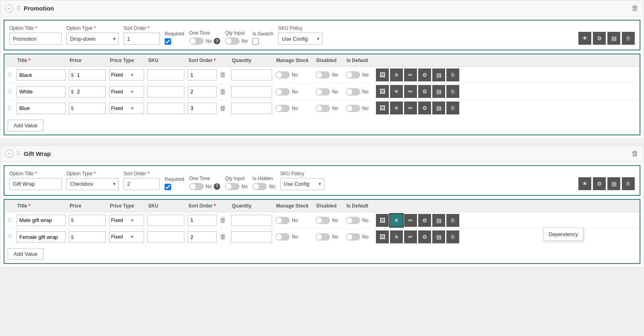 This screenshot has height=336, width=644. What do you see at coordinates (9, 153) in the screenshot?
I see `collapse-button: −` at bounding box center [9, 153].